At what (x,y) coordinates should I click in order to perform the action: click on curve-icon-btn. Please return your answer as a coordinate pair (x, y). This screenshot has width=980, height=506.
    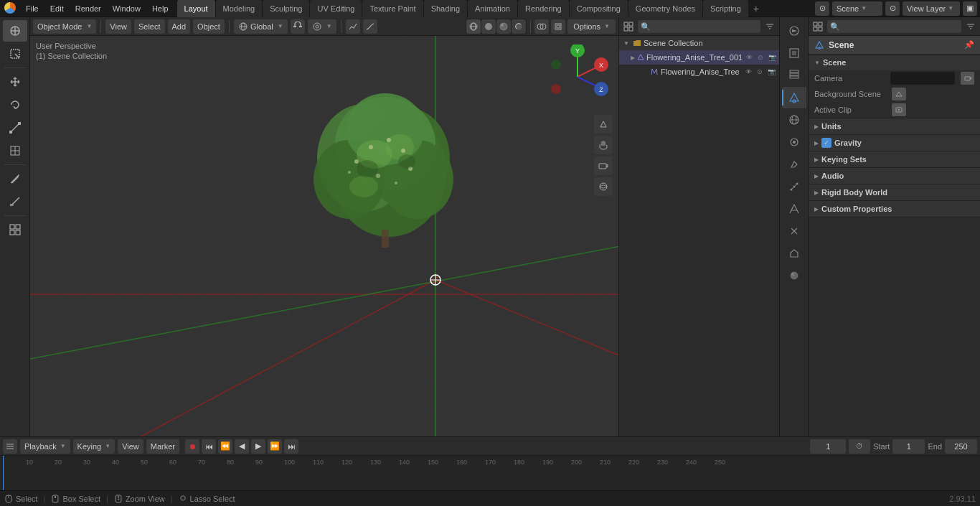
    Looking at the image, I should click on (370, 27).